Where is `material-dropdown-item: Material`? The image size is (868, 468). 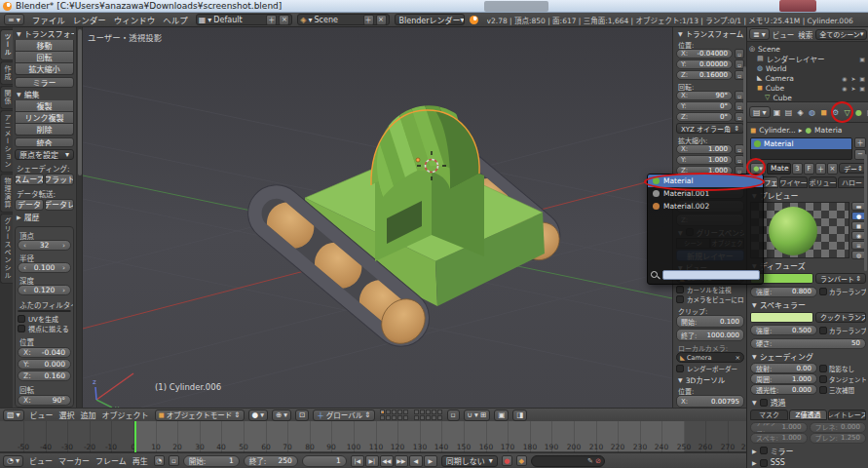 material-dropdown-item: Material is located at coordinates (705, 181).